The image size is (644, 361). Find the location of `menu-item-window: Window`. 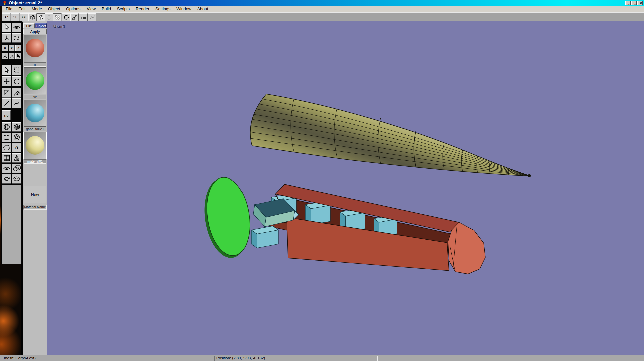

menu-item-window: Window is located at coordinates (184, 9).